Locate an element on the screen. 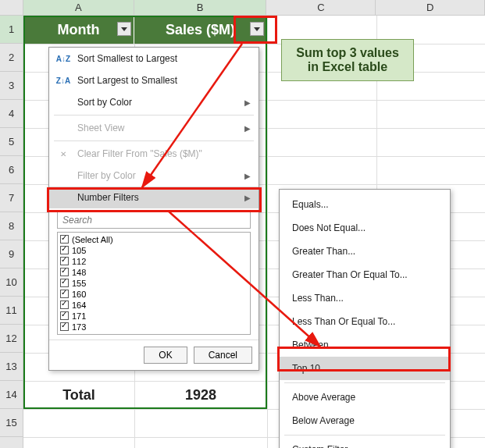  annotation-callout: Sum top 3 values in Excel table is located at coordinates (348, 60).